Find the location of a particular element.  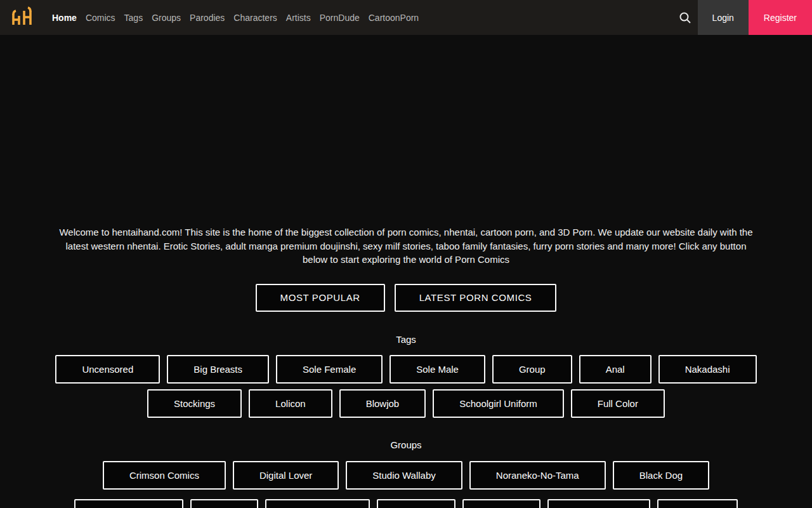

tag-button: Anal is located at coordinates (615, 370).